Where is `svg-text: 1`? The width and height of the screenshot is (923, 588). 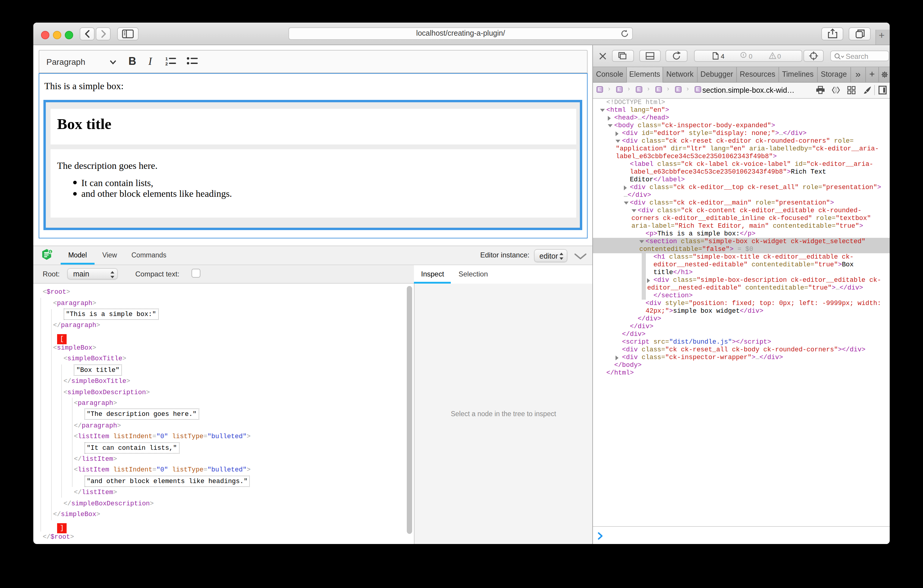
svg-text: 1 is located at coordinates (166, 58).